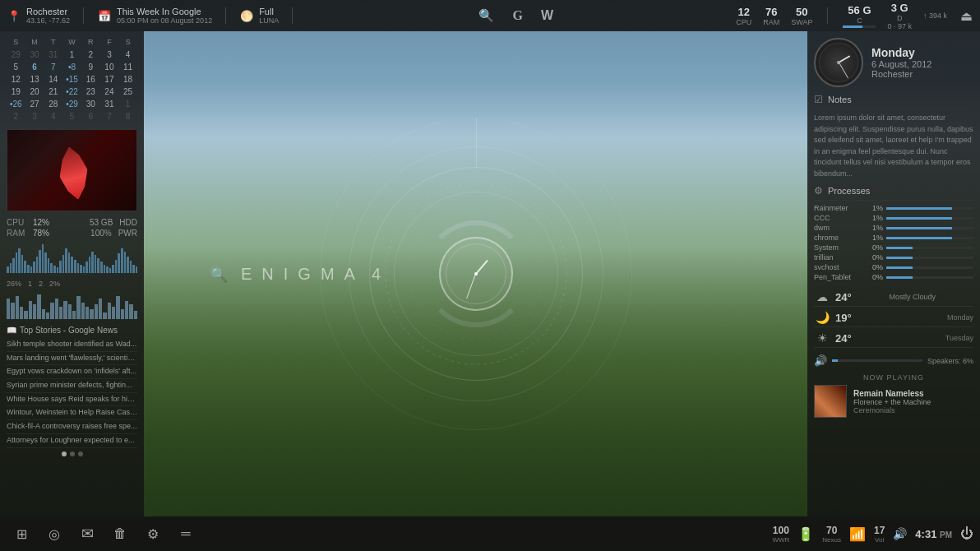  Describe the element at coordinates (72, 400) in the screenshot. I see `news-item: White House says Reid speaks for him...` at that location.